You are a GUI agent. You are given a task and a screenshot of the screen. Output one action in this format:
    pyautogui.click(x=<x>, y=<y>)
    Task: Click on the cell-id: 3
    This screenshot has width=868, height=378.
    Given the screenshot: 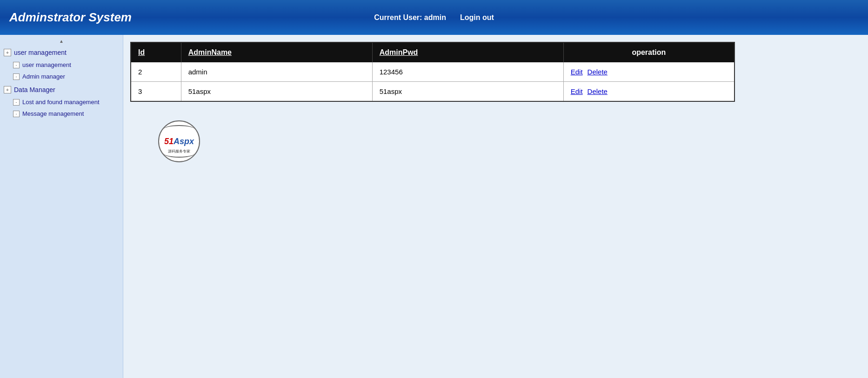 What is the action you would take?
    pyautogui.click(x=156, y=92)
    